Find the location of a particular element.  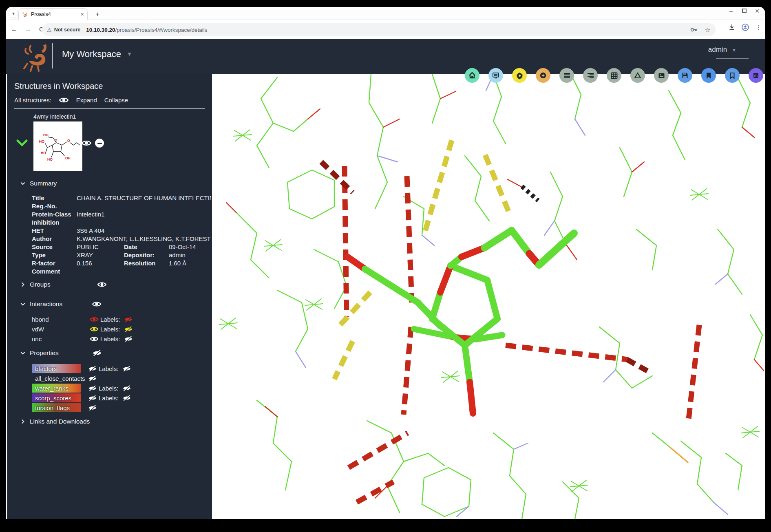

vdw-eye-icon is located at coordinates (94, 329).